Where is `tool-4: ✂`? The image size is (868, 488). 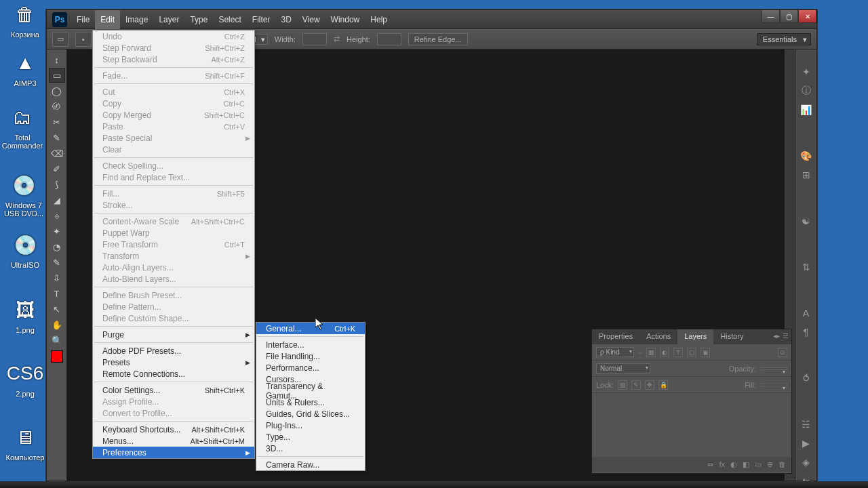
tool-4: ✂ is located at coordinates (57, 122).